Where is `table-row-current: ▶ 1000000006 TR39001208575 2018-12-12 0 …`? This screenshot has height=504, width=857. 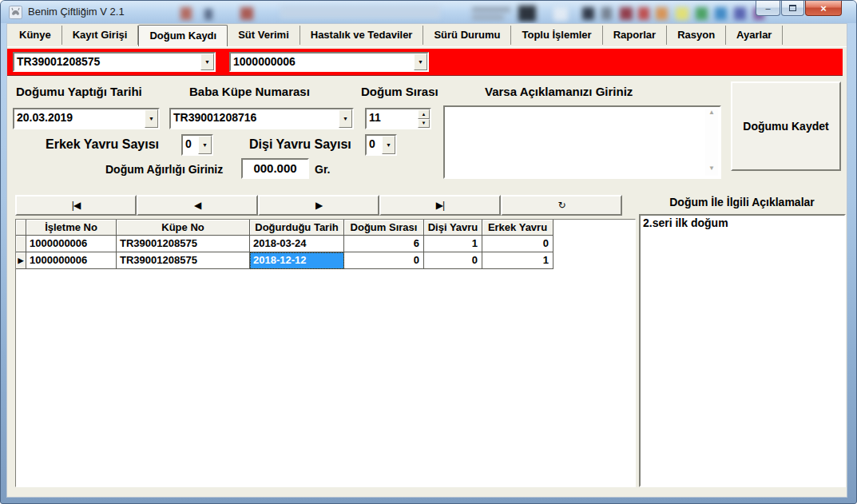 table-row-current: ▶ 1000000006 TR39001208575 2018-12-12 0 … is located at coordinates (326, 260).